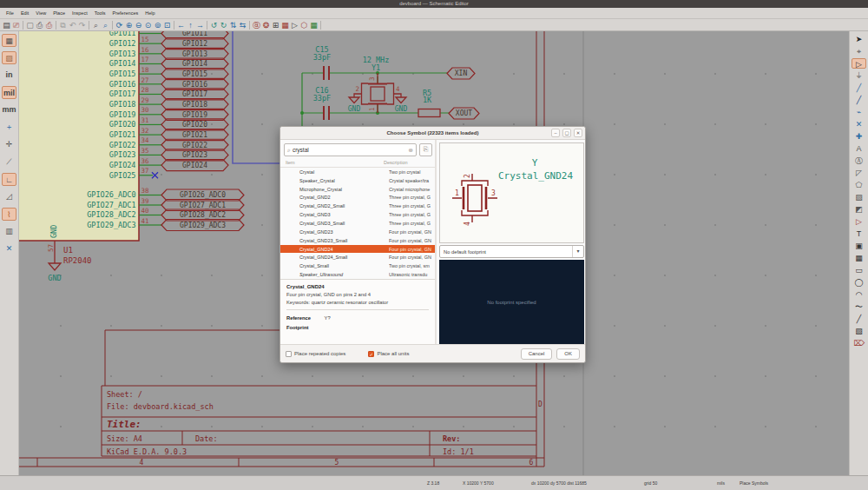 This screenshot has height=490, width=868. I want to click on symbol-editor-icon: ▷, so click(295, 25).